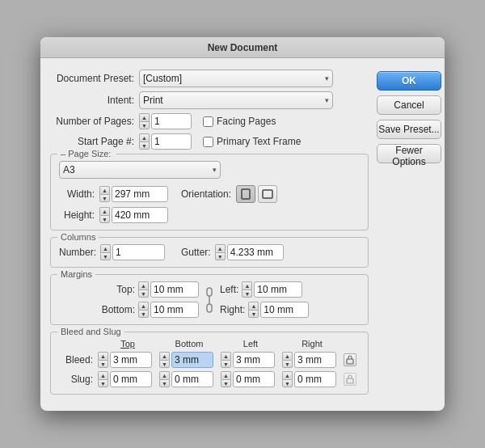 The height and width of the screenshot is (448, 485). I want to click on slug-right-down: ▼, so click(288, 383).